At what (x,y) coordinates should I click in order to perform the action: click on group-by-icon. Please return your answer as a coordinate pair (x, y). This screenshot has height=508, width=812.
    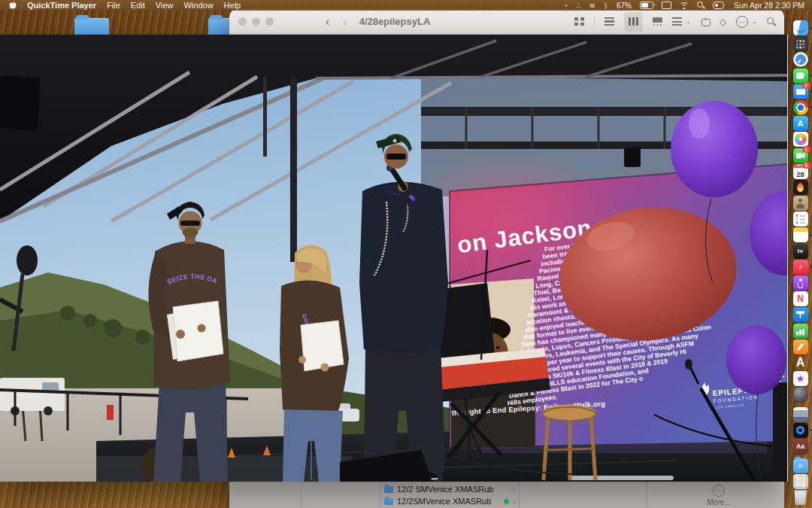
    Looking at the image, I should click on (677, 21).